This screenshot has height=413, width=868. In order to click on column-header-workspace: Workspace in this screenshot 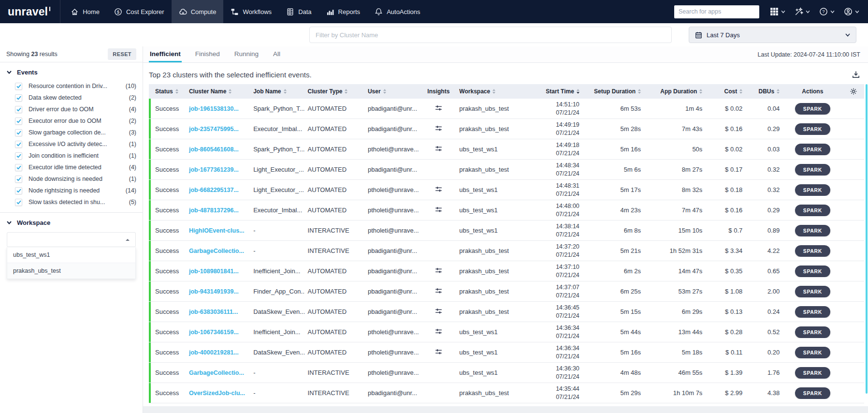, I will do `click(490, 91)`.